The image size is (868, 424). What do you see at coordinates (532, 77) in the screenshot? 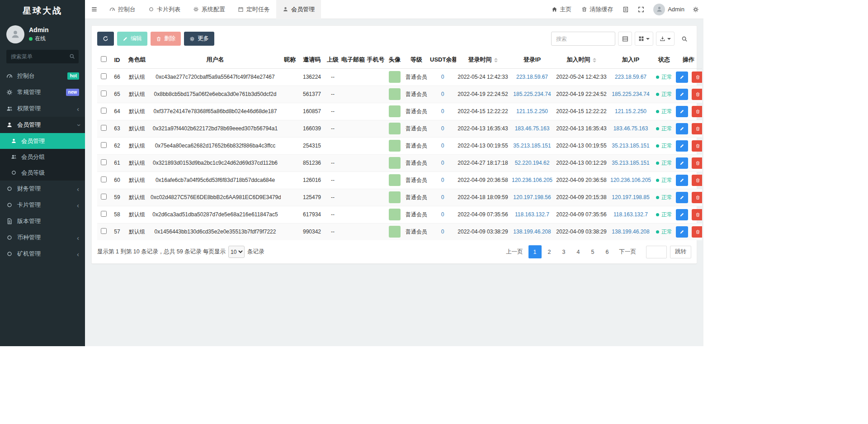
I see `login-ip-link: 223.18.59.67` at bounding box center [532, 77].